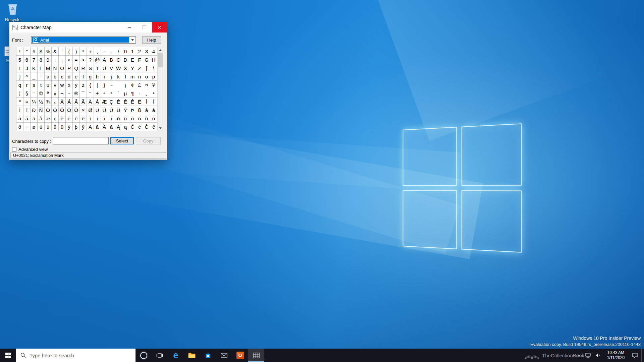 The height and width of the screenshot is (362, 644). I want to click on char-cell: 8, so click(41, 60).